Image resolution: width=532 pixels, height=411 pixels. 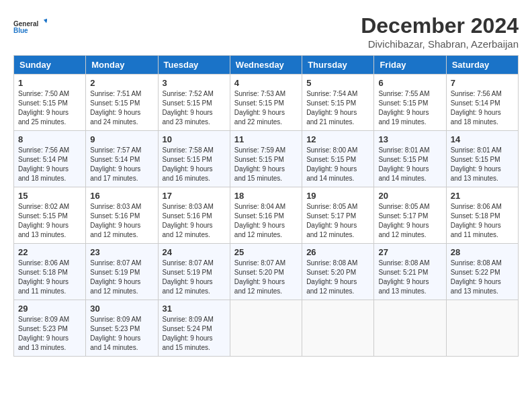 What do you see at coordinates (266, 277) in the screenshot?
I see `day-info: Sunrise: 8:07 AM Sunset: 5:20 PM Dayligh…` at bounding box center [266, 277].